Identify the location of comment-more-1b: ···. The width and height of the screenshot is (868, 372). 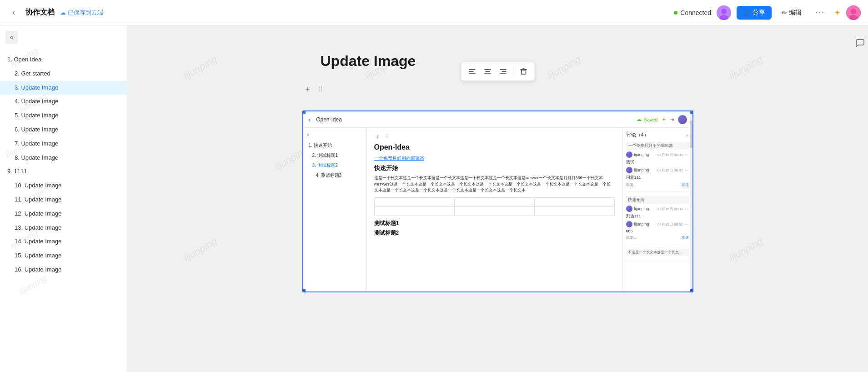
(687, 170).